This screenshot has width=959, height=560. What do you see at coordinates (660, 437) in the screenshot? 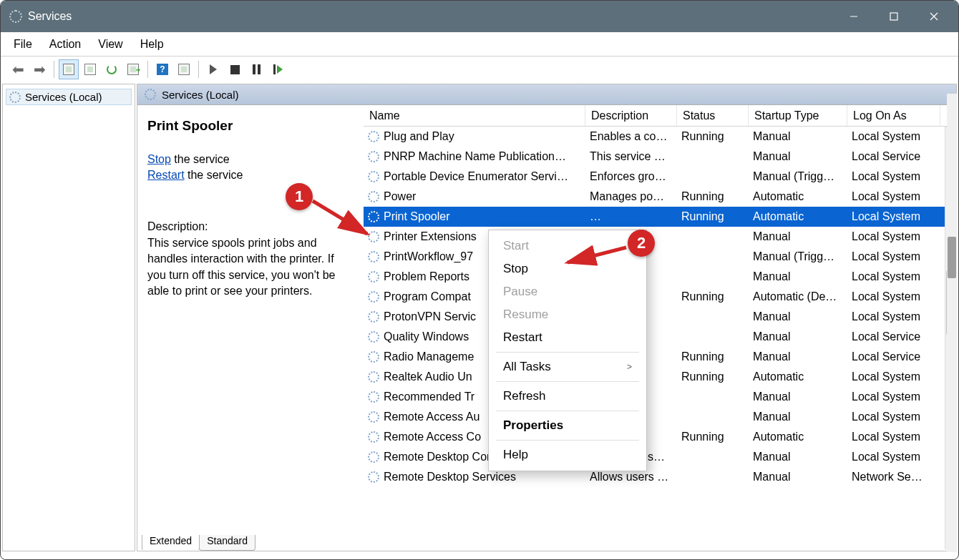
I see `service-row: Remote Access Codi…RunningAutomaticLocal…` at bounding box center [660, 437].